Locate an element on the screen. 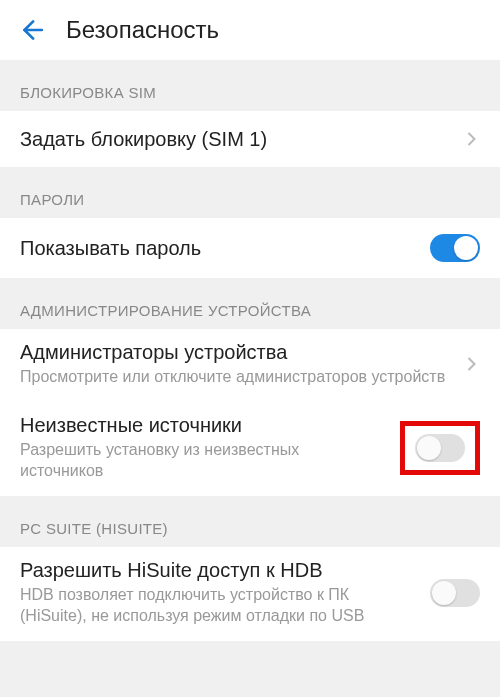  device-admins-title: Администраторы устройства is located at coordinates (236, 352).